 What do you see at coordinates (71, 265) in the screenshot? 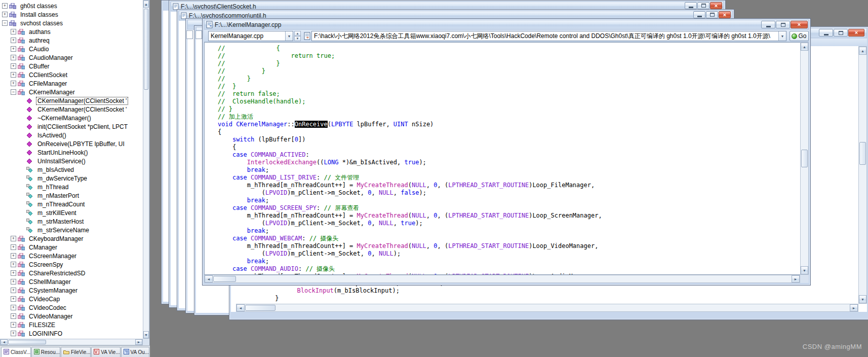
I see `tree-item: +CScreenSpy` at bounding box center [71, 265].